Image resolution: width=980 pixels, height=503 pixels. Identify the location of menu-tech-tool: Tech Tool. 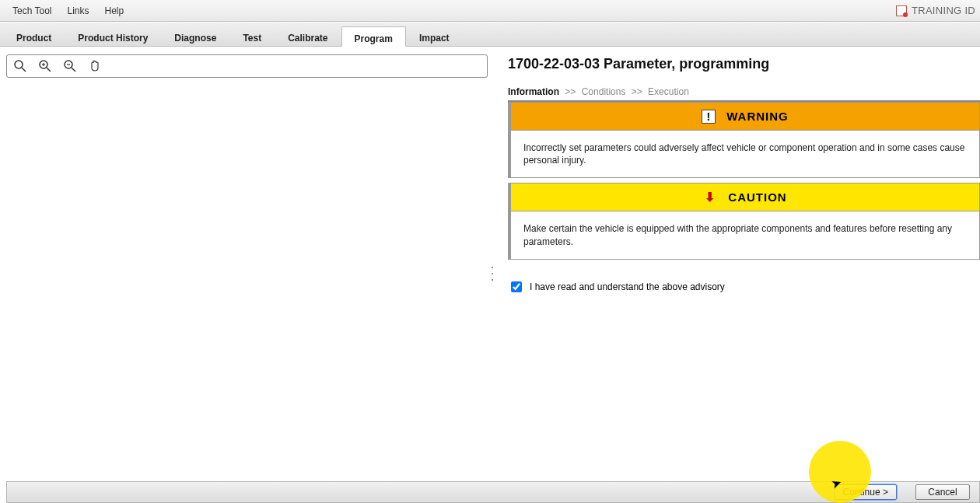
(32, 11).